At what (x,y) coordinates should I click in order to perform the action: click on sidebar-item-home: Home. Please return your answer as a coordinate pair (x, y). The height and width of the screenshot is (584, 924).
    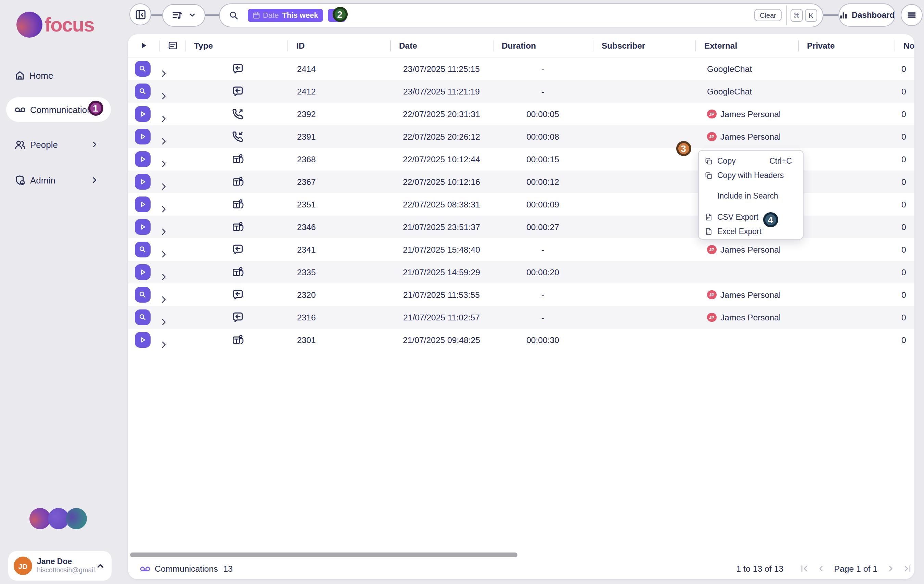
    Looking at the image, I should click on (60, 75).